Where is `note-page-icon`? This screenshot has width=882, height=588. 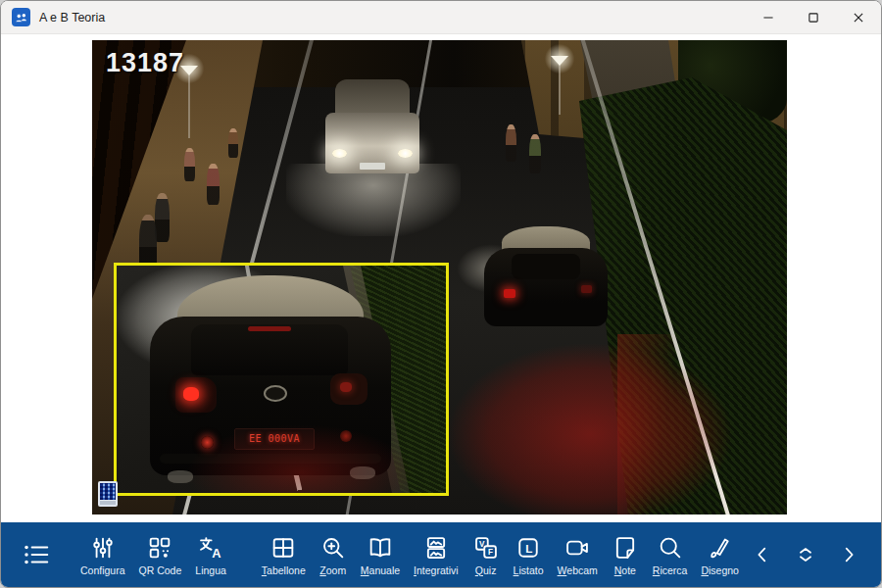
note-page-icon is located at coordinates (625, 548).